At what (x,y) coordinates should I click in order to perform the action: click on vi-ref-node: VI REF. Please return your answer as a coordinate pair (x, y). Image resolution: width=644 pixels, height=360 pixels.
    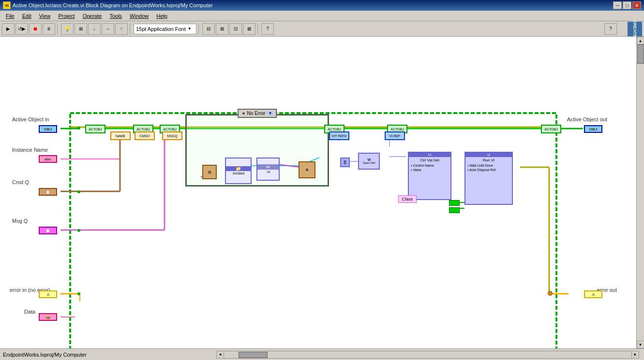
    Looking at the image, I should click on (395, 136).